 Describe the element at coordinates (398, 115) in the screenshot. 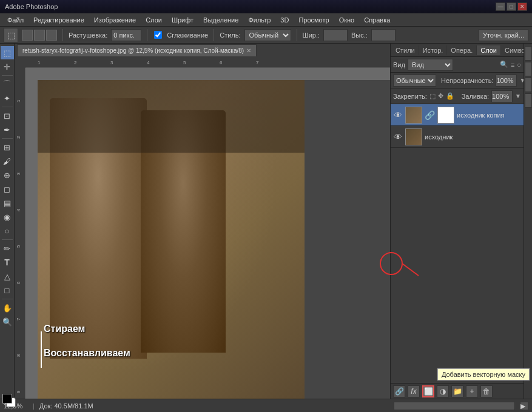

I see `layer-eye-copy: 👁` at that location.